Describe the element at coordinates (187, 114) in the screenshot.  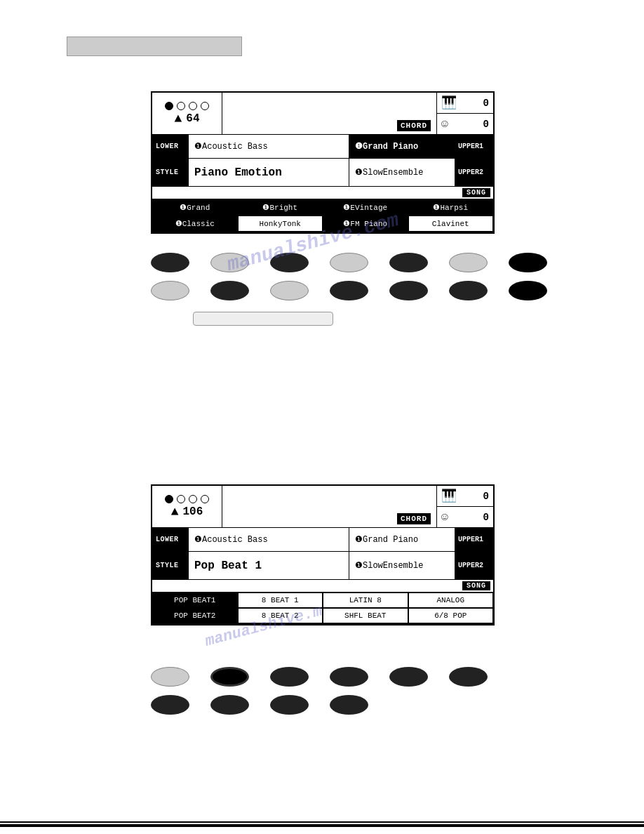
I see `header-left-1: ▲ 64` at that location.